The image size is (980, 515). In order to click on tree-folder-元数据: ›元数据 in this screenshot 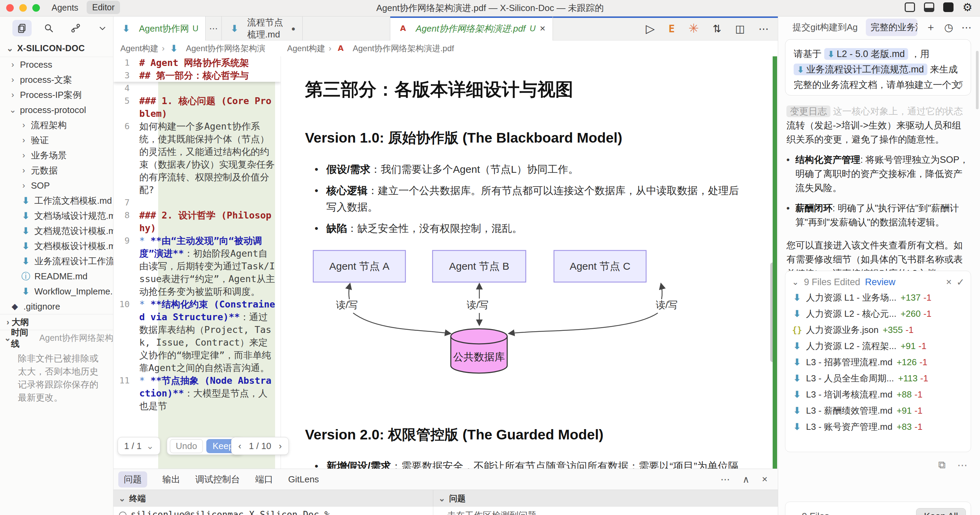, I will do `click(56, 170)`.